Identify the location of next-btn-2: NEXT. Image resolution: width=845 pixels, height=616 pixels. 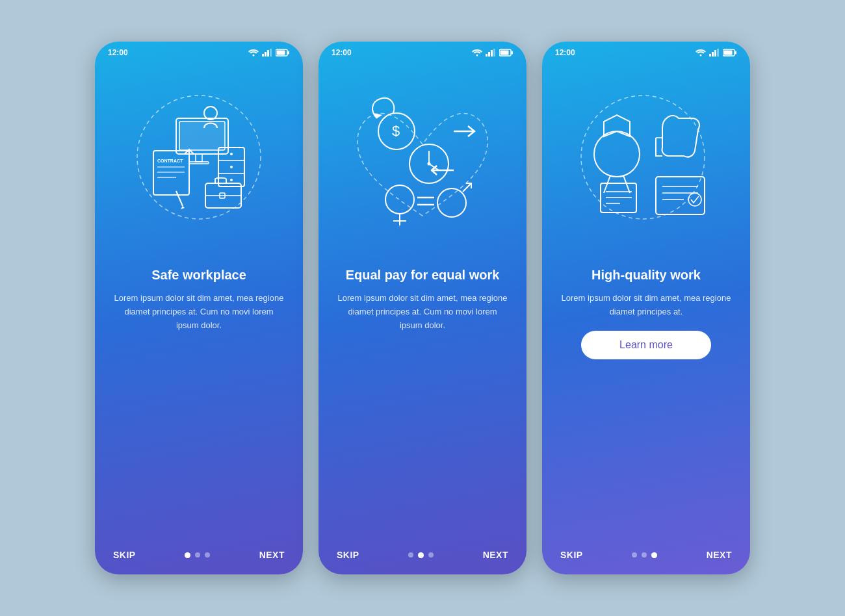
(495, 555).